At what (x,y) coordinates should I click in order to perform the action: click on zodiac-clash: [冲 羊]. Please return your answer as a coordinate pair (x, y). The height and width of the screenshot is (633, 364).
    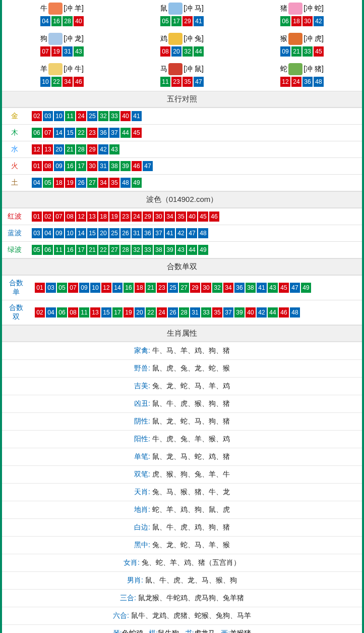
    Looking at the image, I should click on (74, 9).